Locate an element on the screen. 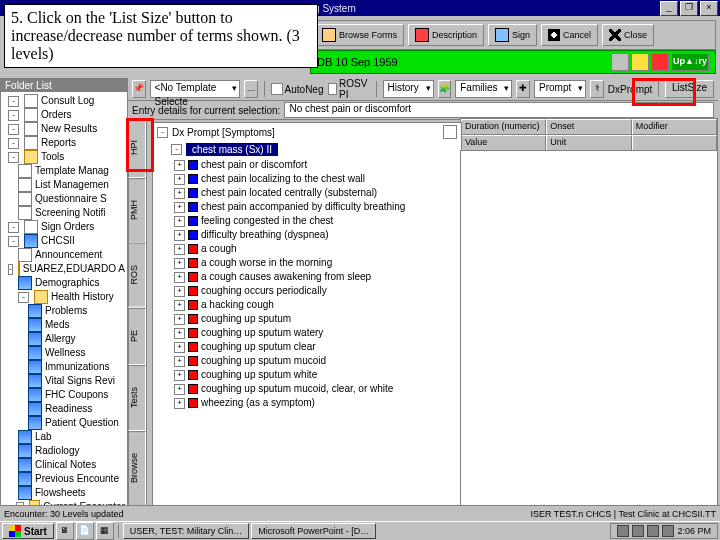 Image resolution: width=720 pixels, height=540 pixels. toolbar-icon-2: ✚ is located at coordinates (523, 89).